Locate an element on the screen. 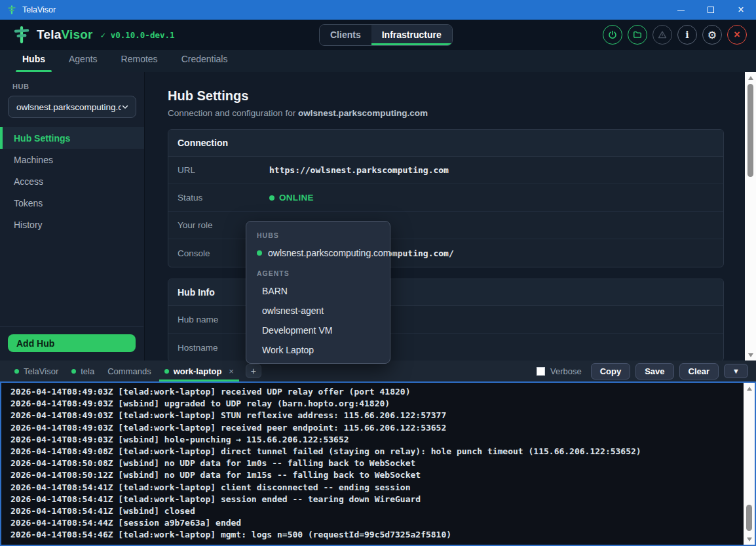  power-icon is located at coordinates (613, 35).